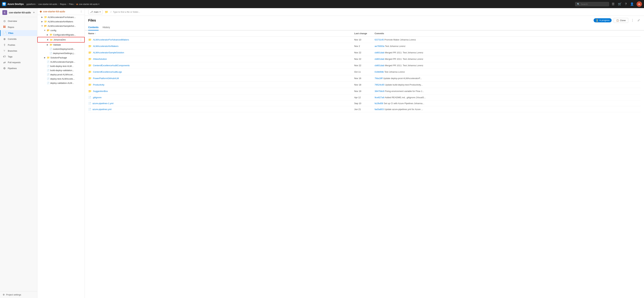  What do you see at coordinates (632, 4) in the screenshot?
I see `user-icon: 👤` at bounding box center [632, 4].